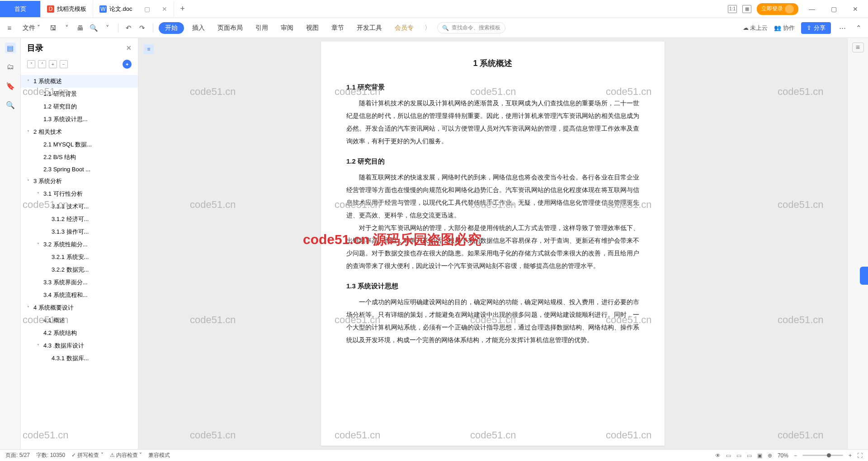 The image size is (868, 461). I want to click on window-maximize: ▢, so click(834, 9).